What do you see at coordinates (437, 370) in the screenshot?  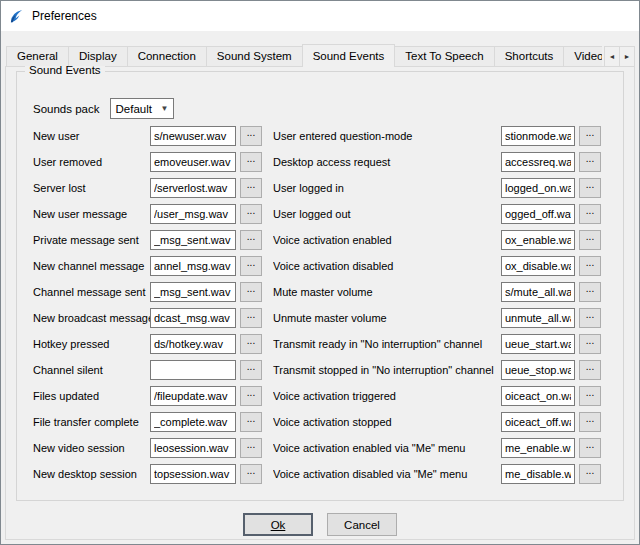 I see `sound-event-row: Transmit stopped in "No interruption" ch…` at bounding box center [437, 370].